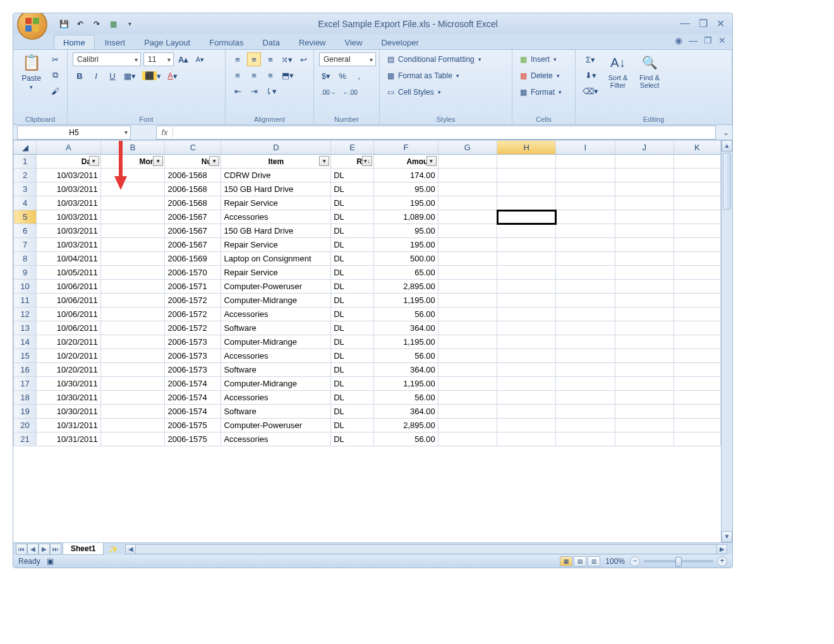  Describe the element at coordinates (25, 384) in the screenshot. I see `row-header: 17` at that location.